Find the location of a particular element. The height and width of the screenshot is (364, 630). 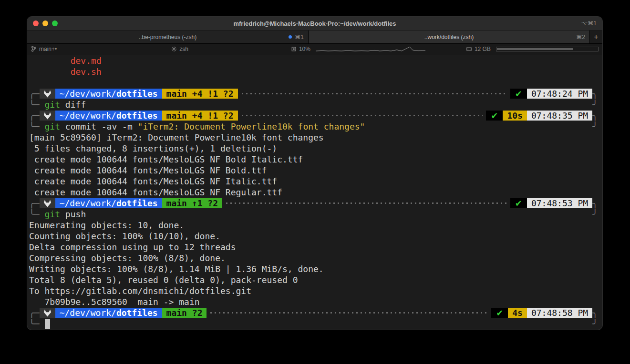

terminal-line: Enumerating objects: 10, done. is located at coordinates (313, 225).